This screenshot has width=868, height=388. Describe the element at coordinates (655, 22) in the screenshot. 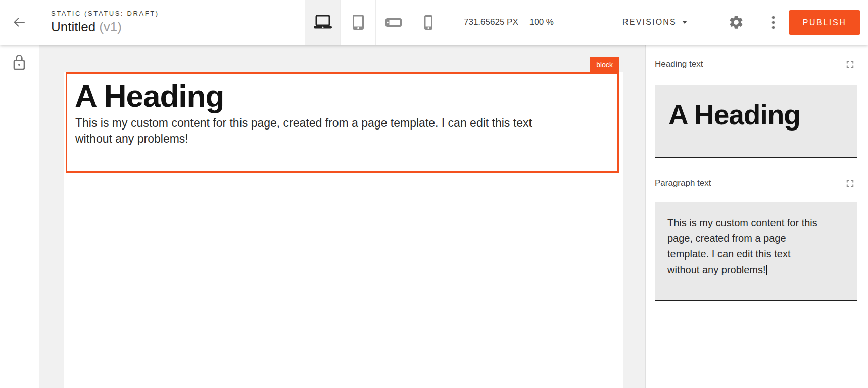

I see `revisions-dropdown: REVISIONS` at that location.